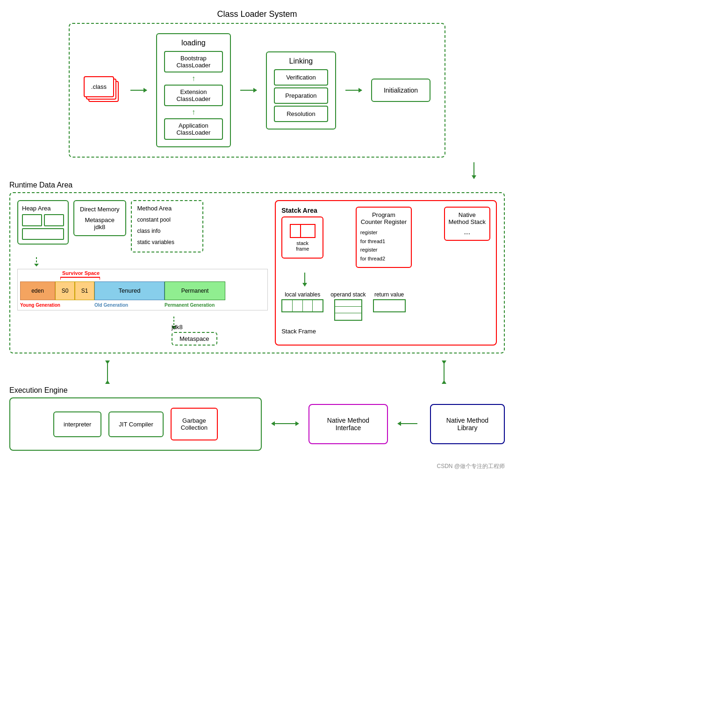  Describe the element at coordinates (43, 227) in the screenshot. I see `heap-grid` at that location.